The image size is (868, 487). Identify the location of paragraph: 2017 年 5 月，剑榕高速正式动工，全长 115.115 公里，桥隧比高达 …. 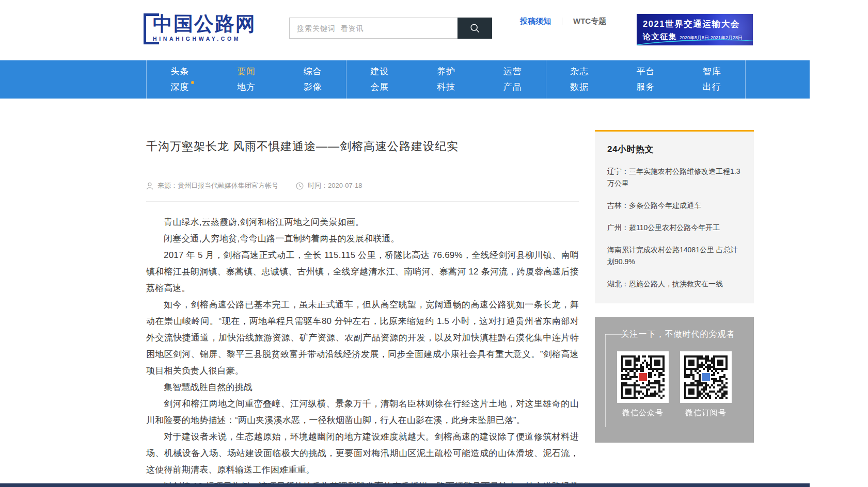
(362, 272).